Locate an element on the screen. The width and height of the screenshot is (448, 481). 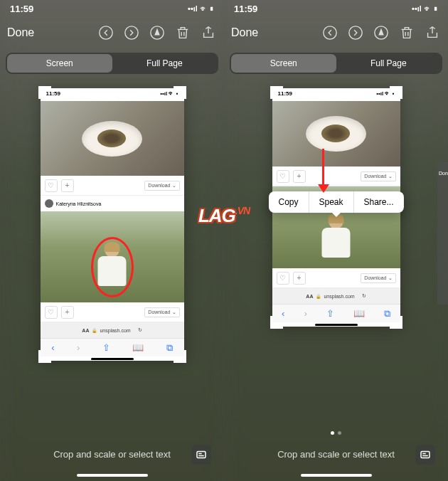
screenshot-preview: Copy Speak Share... 11:59••ıl ᯤ ▪ ♡ + Do… is located at coordinates (336, 208).